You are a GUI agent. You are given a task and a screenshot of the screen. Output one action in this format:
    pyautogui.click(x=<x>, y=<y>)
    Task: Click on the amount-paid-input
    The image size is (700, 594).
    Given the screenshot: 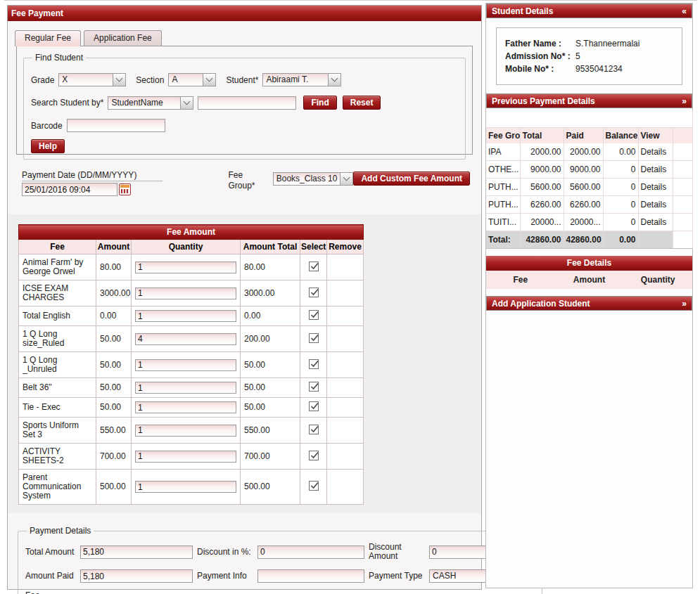 What is the action you would take?
    pyautogui.click(x=136, y=576)
    